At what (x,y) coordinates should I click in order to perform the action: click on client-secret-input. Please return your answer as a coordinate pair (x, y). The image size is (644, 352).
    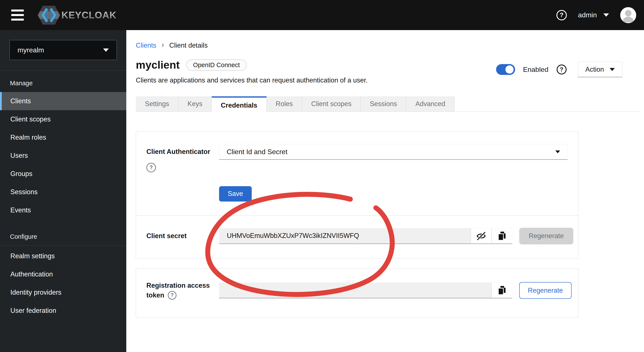
    Looking at the image, I should click on (345, 236).